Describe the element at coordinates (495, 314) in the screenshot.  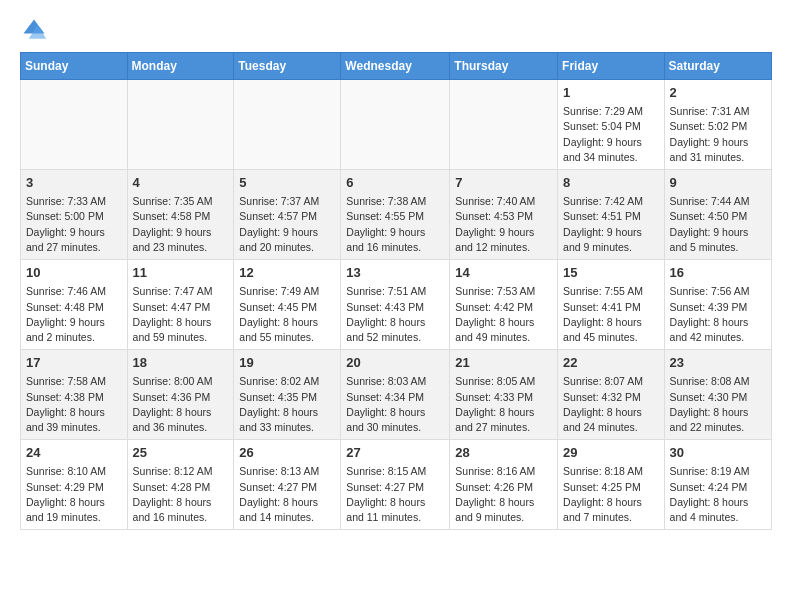
I see `day-info: Sunrise: 7:53 AM Sunset: 4:42 PM Dayligh…` at that location.